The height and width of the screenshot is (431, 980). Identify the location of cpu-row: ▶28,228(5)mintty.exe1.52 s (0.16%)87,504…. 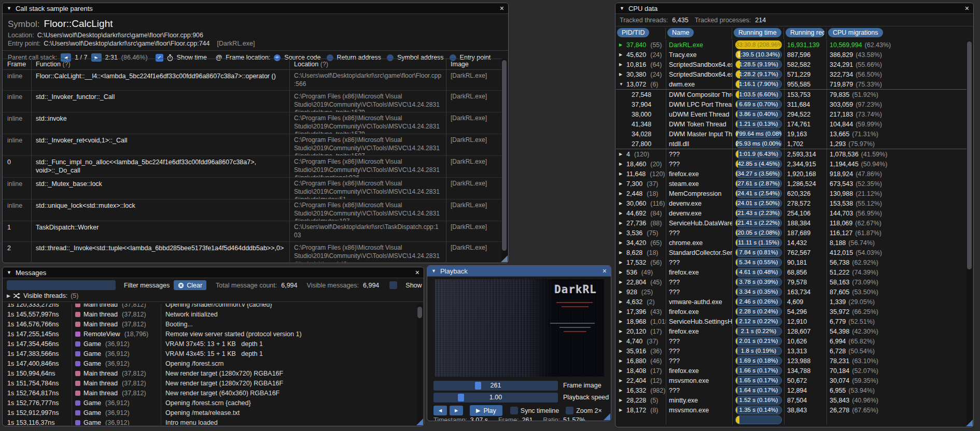
(791, 400).